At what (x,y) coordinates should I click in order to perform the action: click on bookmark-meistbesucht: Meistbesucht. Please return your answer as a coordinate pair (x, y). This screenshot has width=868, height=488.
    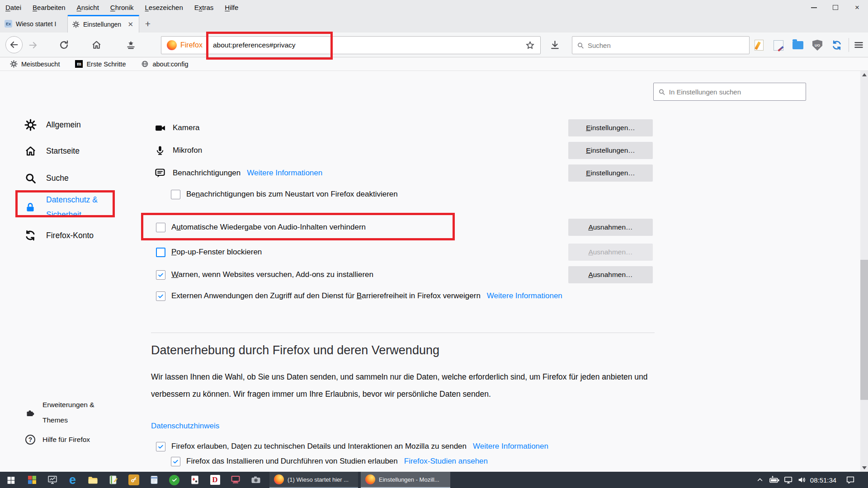
    Looking at the image, I should click on (35, 64).